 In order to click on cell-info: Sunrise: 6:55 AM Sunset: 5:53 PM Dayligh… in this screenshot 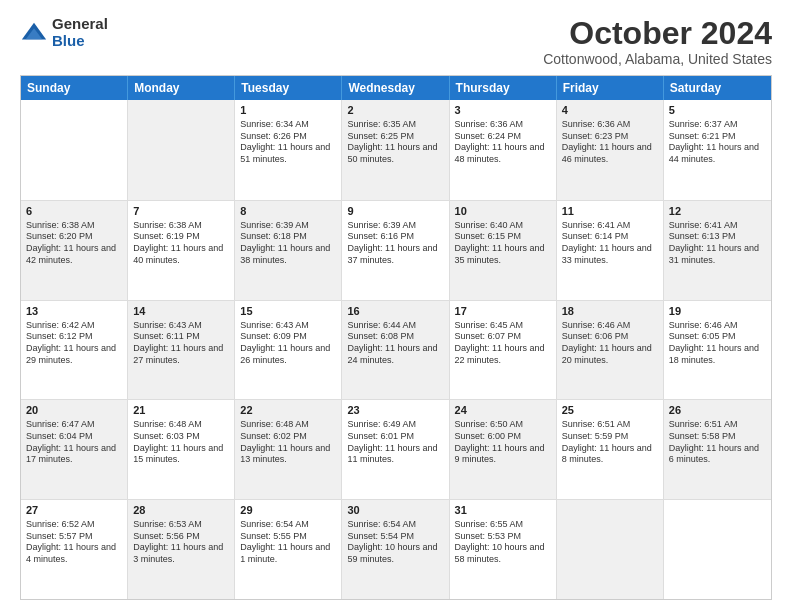, I will do `click(503, 542)`.